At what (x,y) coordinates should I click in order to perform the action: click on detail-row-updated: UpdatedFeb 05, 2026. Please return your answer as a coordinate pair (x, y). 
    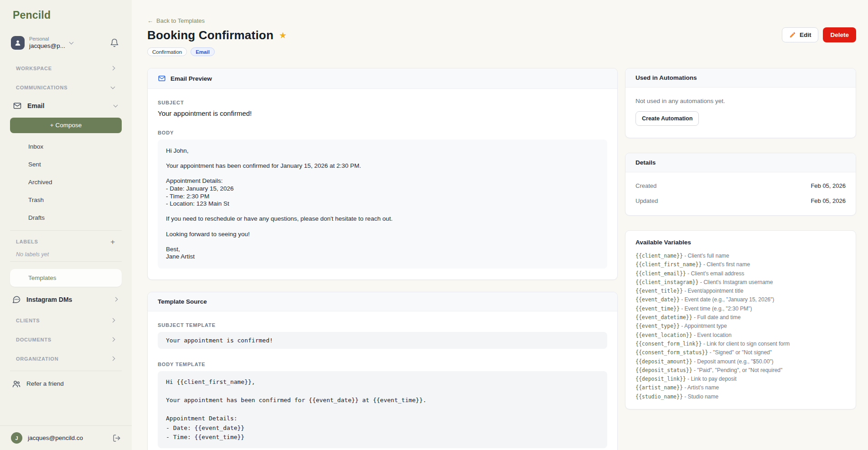
    Looking at the image, I should click on (740, 201).